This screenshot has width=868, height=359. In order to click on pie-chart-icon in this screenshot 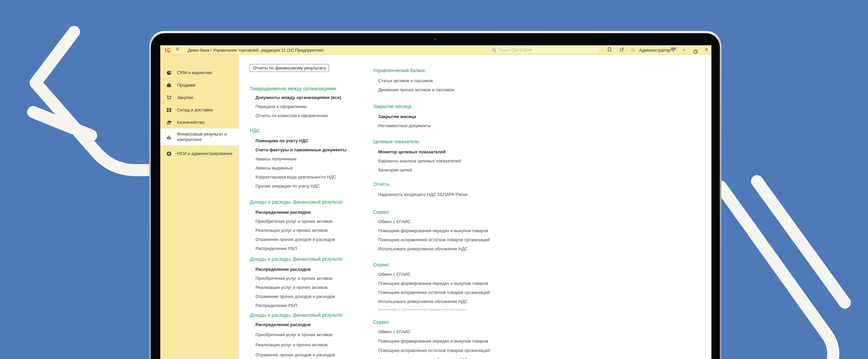, I will do `click(169, 73)`.